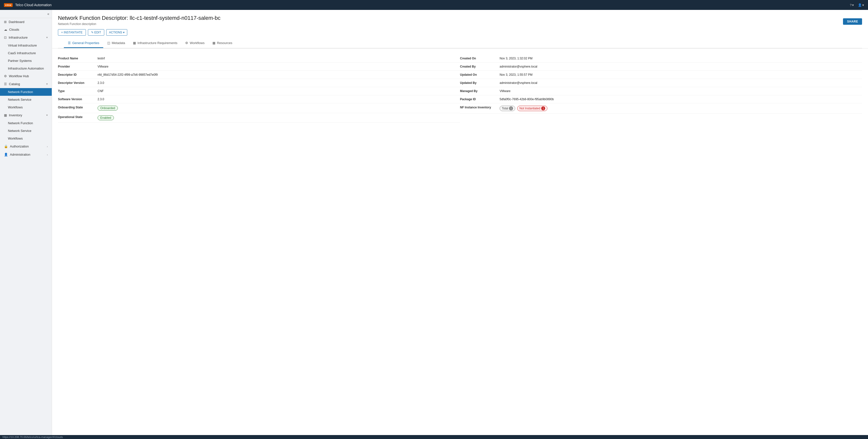 The width and height of the screenshot is (868, 439). Describe the element at coordinates (26, 14) in the screenshot. I see `sidebar-collapse: «` at that location.